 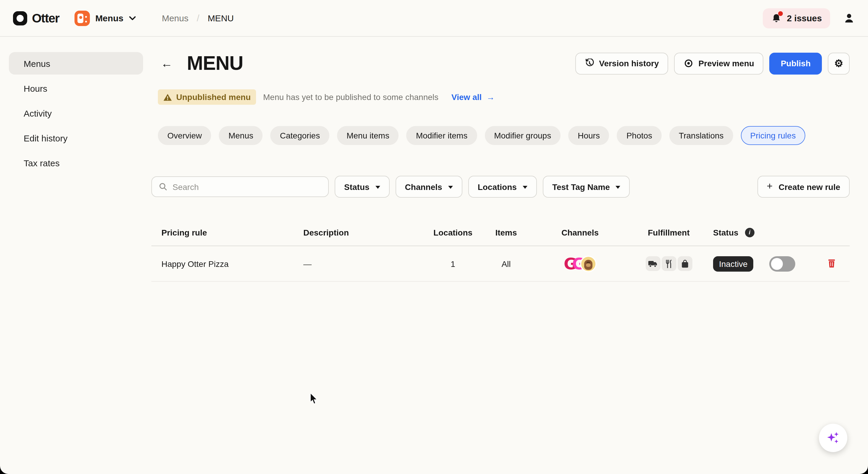 What do you see at coordinates (491, 97) in the screenshot?
I see `arrow-right-icon: →` at bounding box center [491, 97].